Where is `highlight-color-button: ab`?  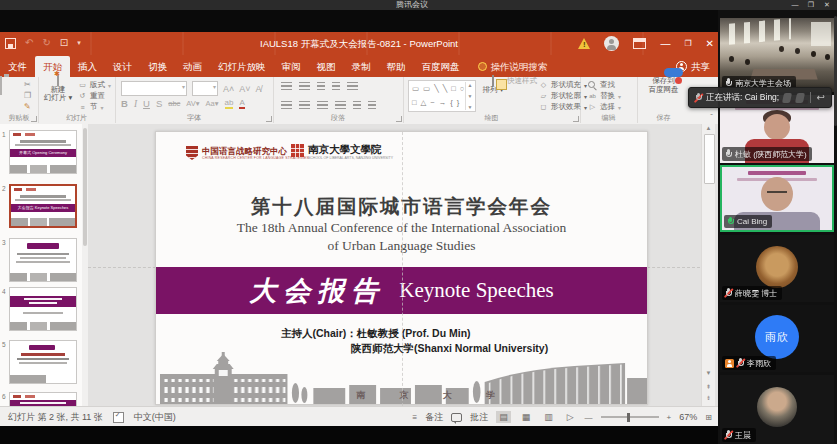
highlight-color-button: ab is located at coordinates (230, 104).